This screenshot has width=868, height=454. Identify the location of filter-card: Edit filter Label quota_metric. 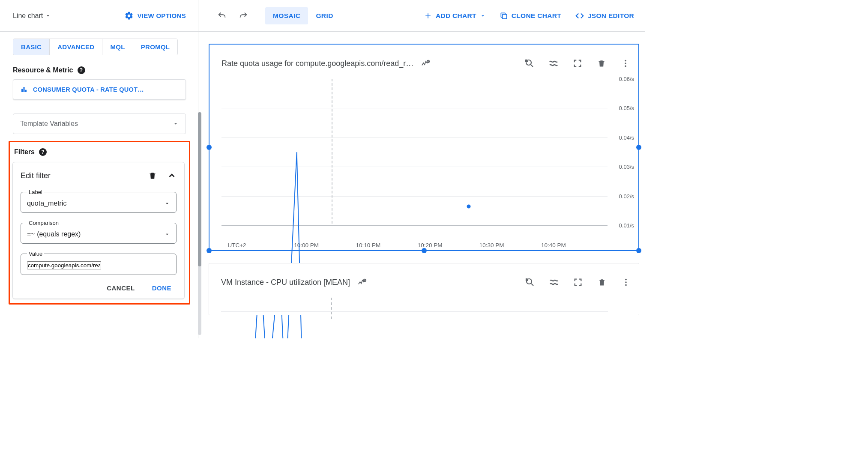
(99, 230).